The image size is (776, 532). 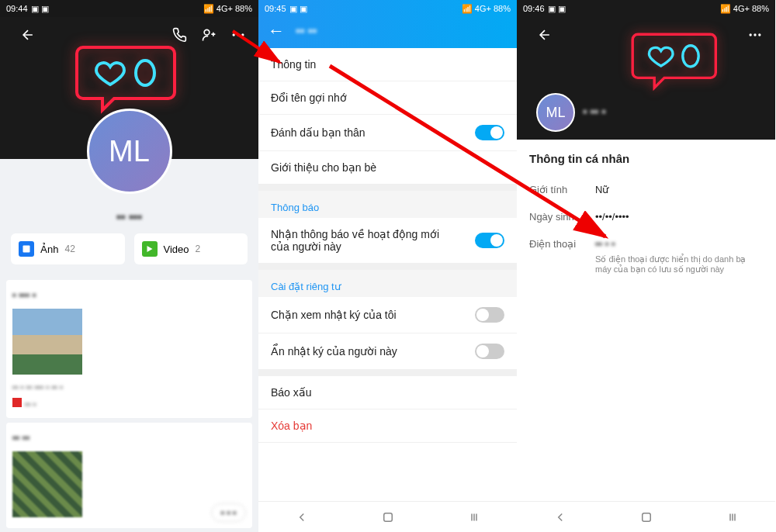 What do you see at coordinates (129, 219) in the screenshot?
I see `profile-name: ▪▪ ▪▪▪` at bounding box center [129, 219].